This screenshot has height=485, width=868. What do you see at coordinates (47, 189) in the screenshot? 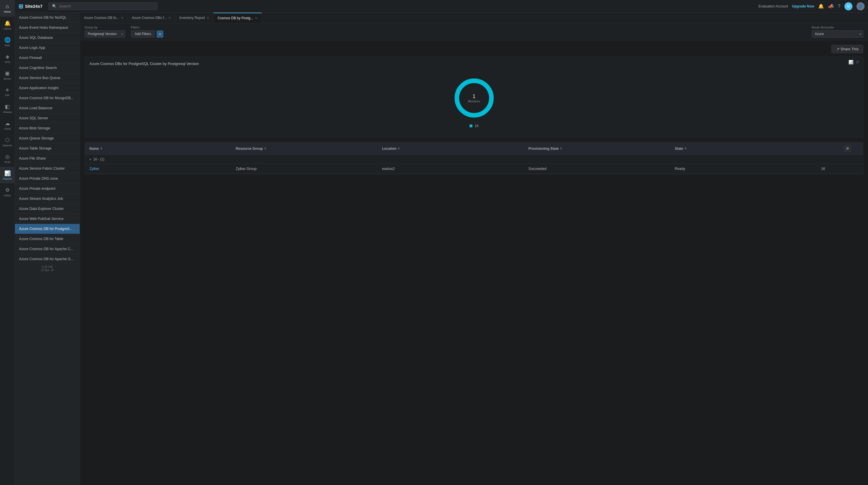
I see `sidebar-item-private-endpoint: Azure Private endpoint` at bounding box center [47, 189].